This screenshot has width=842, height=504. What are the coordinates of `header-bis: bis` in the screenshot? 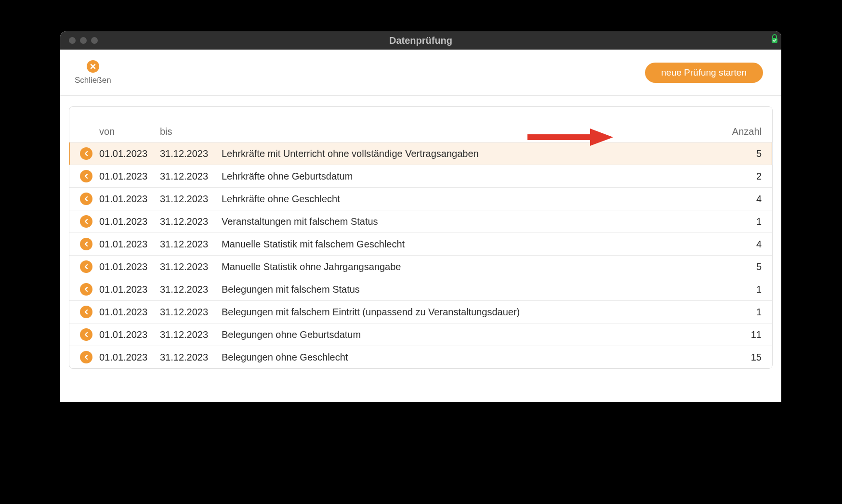 It's located at (191, 132).